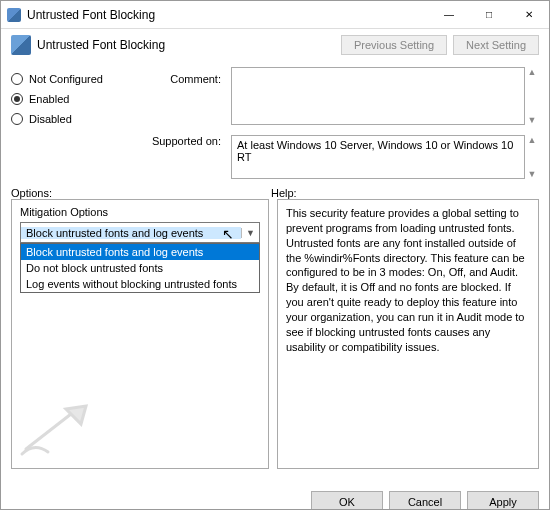 This screenshot has width=550, height=510. Describe the element at coordinates (503, 500) in the screenshot. I see `apply-button: Apply` at that location.